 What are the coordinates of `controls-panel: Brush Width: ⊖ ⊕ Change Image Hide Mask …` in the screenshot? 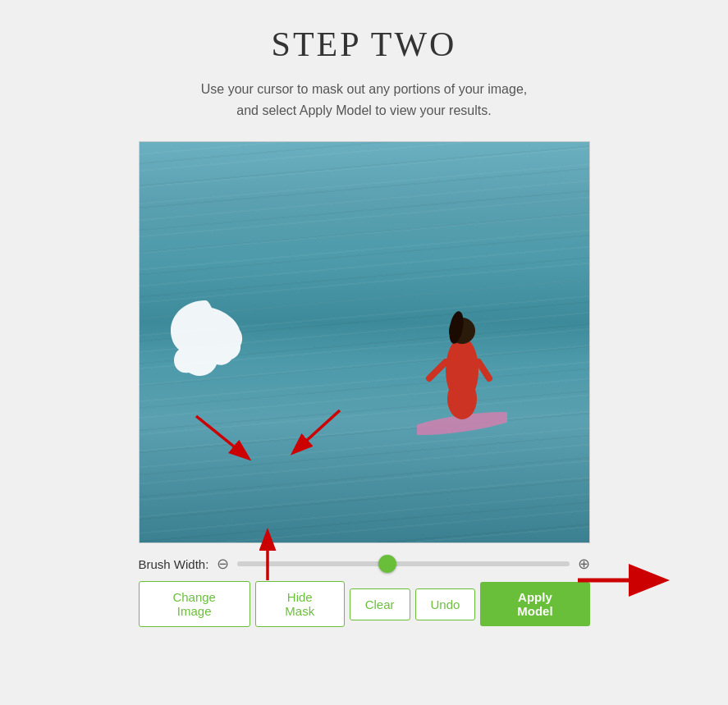 It's located at (364, 591).